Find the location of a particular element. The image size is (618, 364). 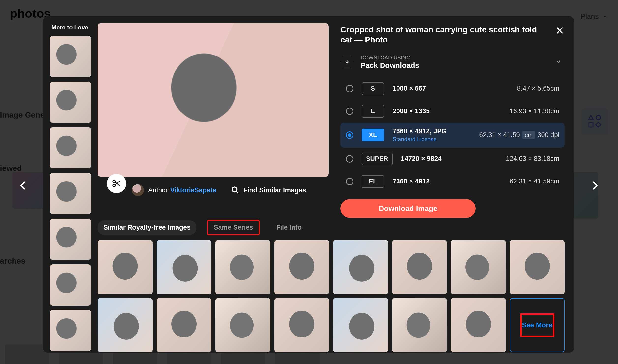

close-icon is located at coordinates (560, 30).